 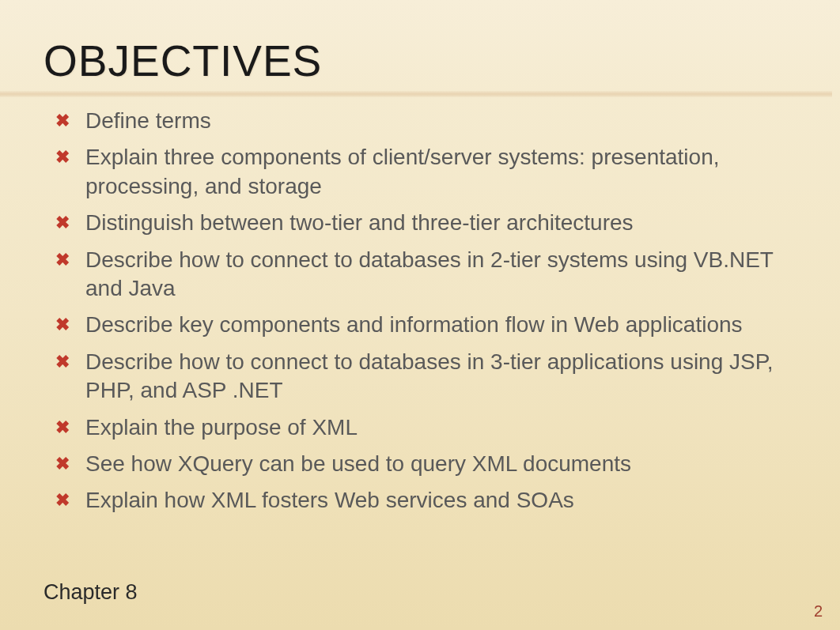 I want to click on list-item: ✖ Describe key components and informatio…, so click(x=420, y=325).